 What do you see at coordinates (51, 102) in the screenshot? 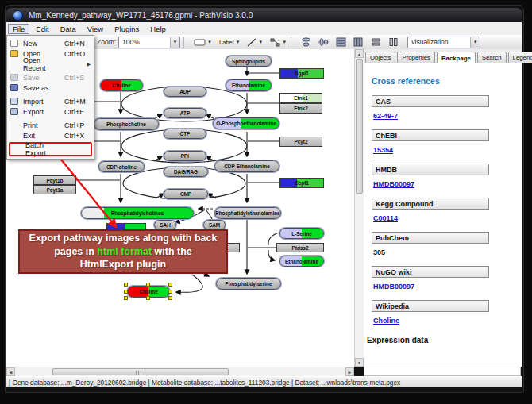
I see `menu-item-import: ImportCtrl+M` at bounding box center [51, 102].